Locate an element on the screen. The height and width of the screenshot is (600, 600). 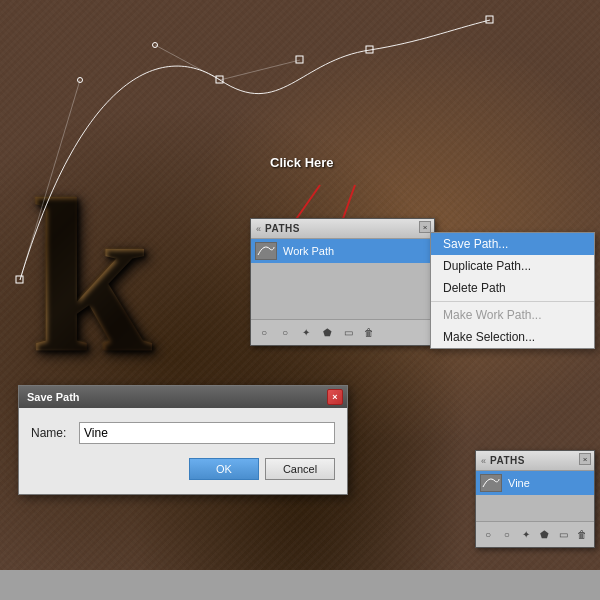
paths-panel2-title: PATHS is located at coordinates (508, 460).